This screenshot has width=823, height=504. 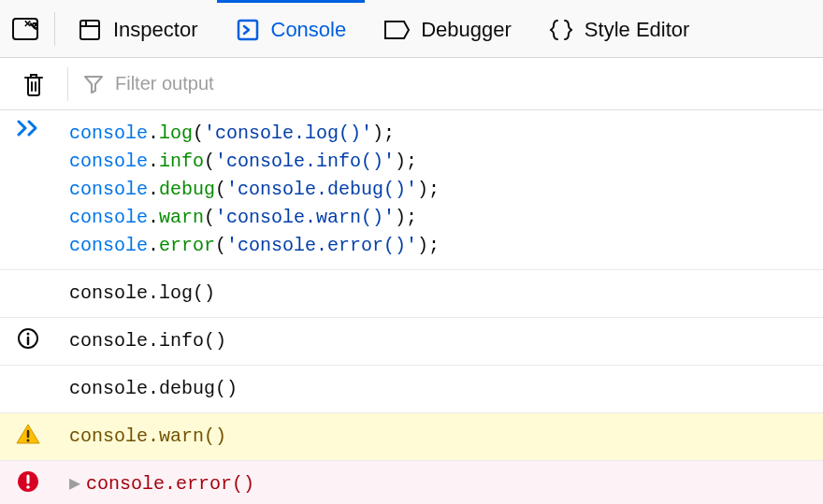 I want to click on console-message-log: console.log(), so click(x=412, y=294).